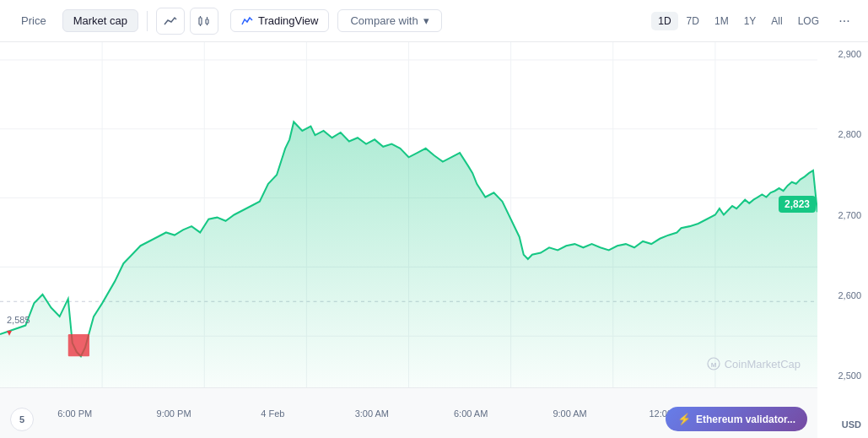  I want to click on y-label-2500: 2,500, so click(839, 376).